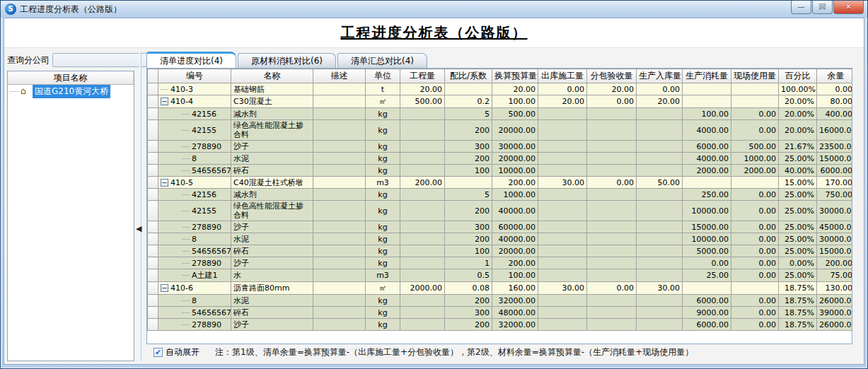 The width and height of the screenshot is (868, 369). What do you see at coordinates (501, 252) in the screenshot?
I see `table-row: 54656567碎石kg10020000.005000.000.0025.00%…` at bounding box center [501, 252].